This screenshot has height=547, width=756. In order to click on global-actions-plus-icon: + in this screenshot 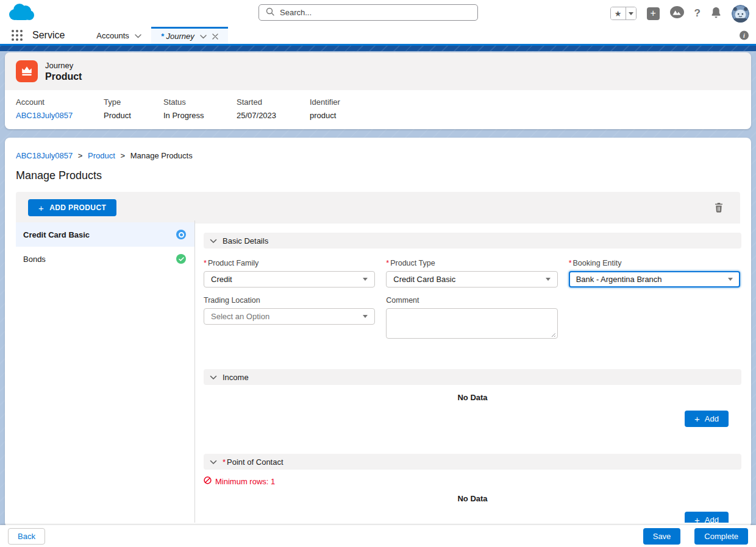, I will do `click(654, 13)`.